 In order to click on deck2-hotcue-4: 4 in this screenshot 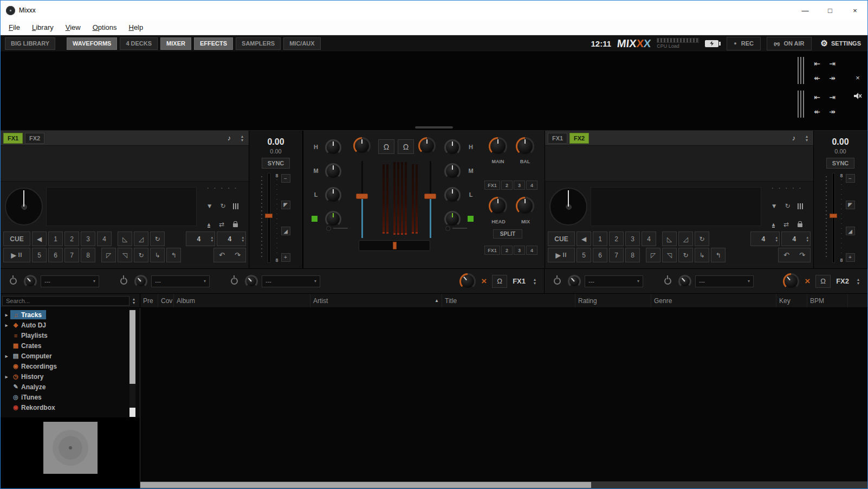, I will do `click(649, 239)`.